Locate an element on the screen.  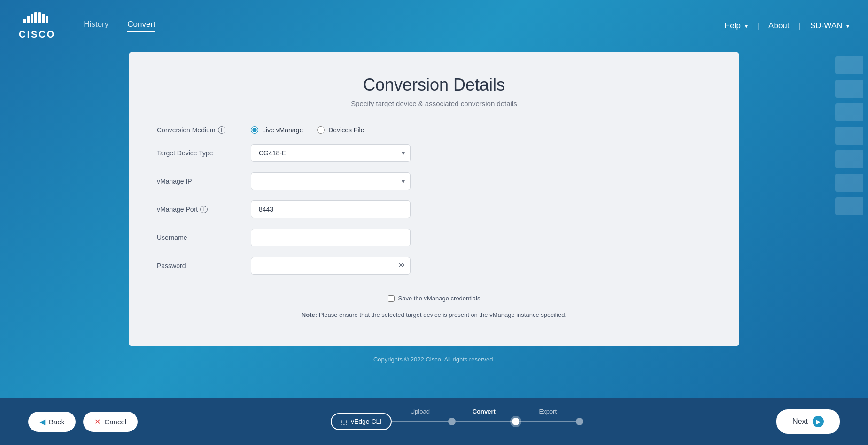
step-tag-icon: ⬚ is located at coordinates (344, 422).